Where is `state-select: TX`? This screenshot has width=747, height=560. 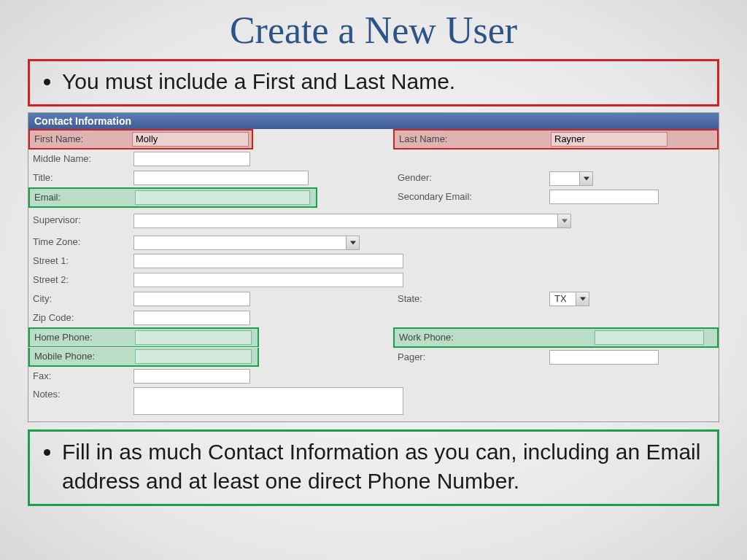 state-select: TX is located at coordinates (569, 299).